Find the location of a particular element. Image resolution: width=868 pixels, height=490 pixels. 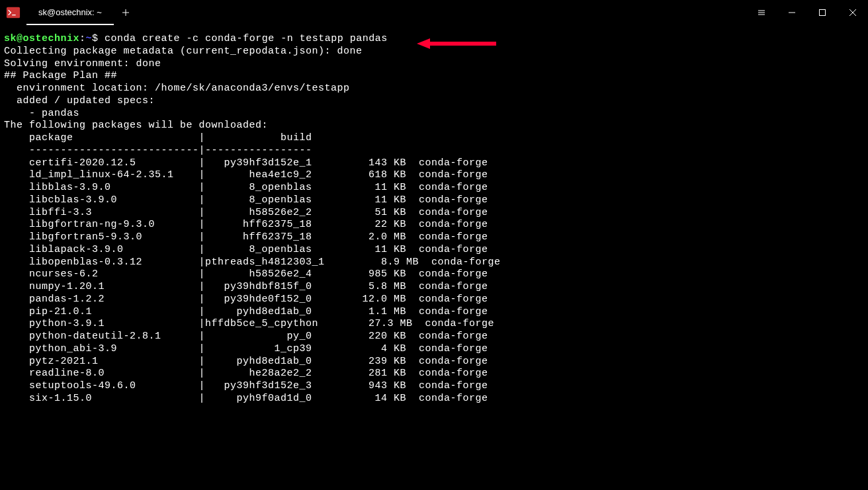

close-button is located at coordinates (853, 13).